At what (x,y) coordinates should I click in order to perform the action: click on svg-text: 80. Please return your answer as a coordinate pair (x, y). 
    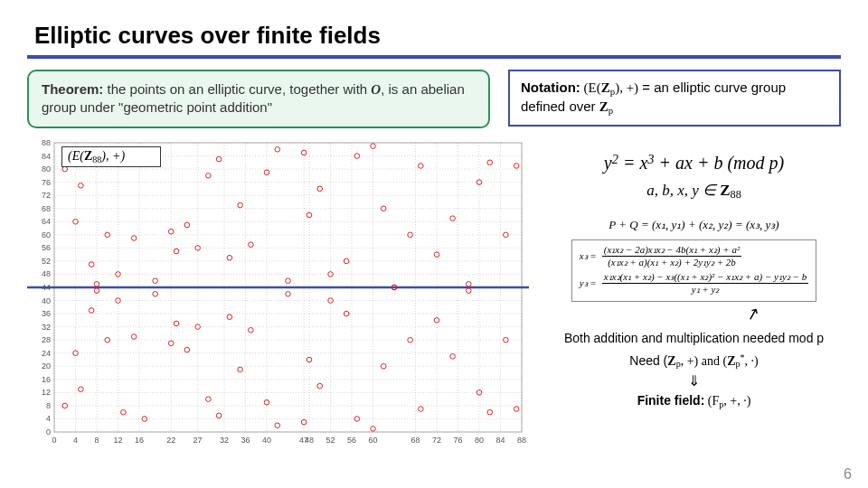
    Looking at the image, I should click on (479, 440).